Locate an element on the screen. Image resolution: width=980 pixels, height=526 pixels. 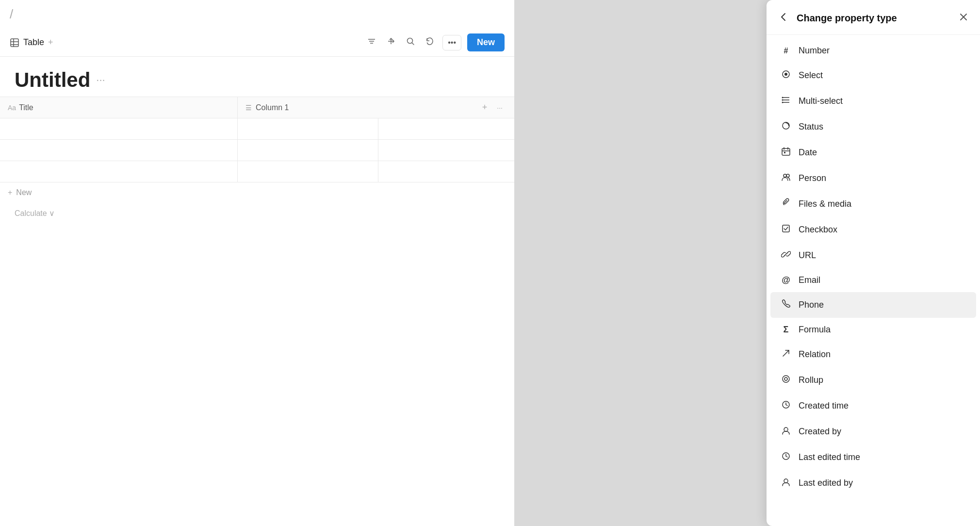
undo-button is located at coordinates (430, 43).